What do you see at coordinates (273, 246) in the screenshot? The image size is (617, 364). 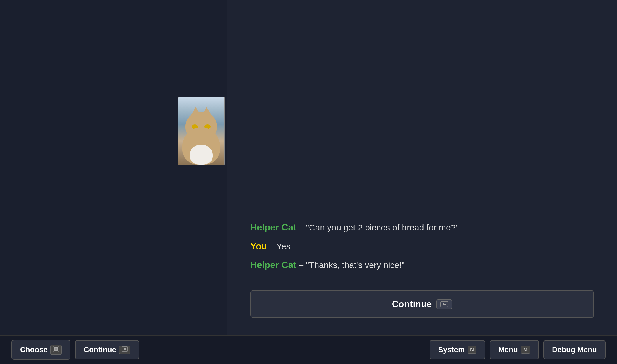 I see `dialog-dash-2: –` at bounding box center [273, 246].